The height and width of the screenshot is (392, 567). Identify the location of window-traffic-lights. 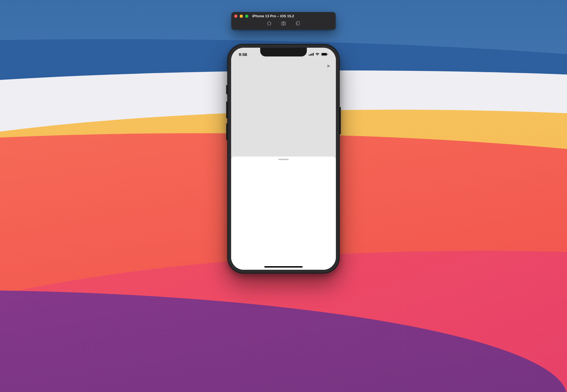
(241, 16).